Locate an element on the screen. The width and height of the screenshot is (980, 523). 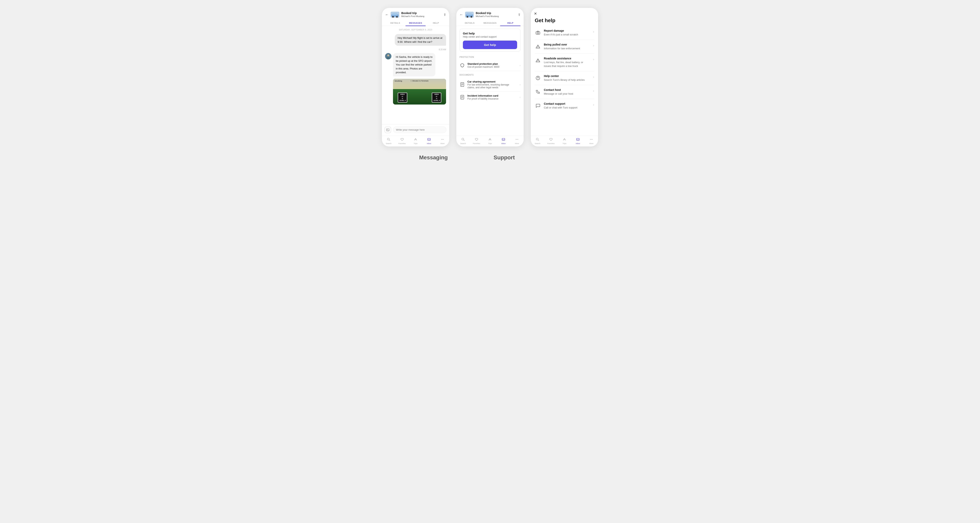
get-help-card-title: Get help is located at coordinates (490, 33).